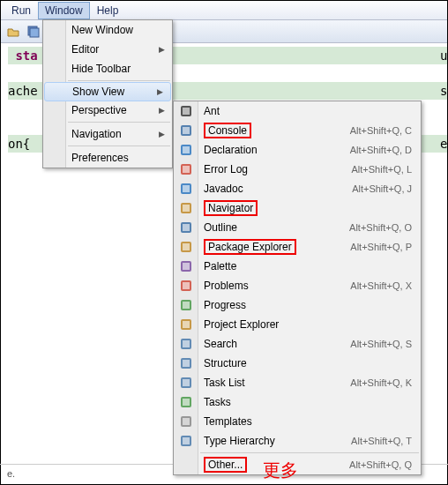 This screenshot has width=448, height=485. What do you see at coordinates (108, 92) in the screenshot?
I see `menu-item-show-view: Show View▶` at bounding box center [108, 92].